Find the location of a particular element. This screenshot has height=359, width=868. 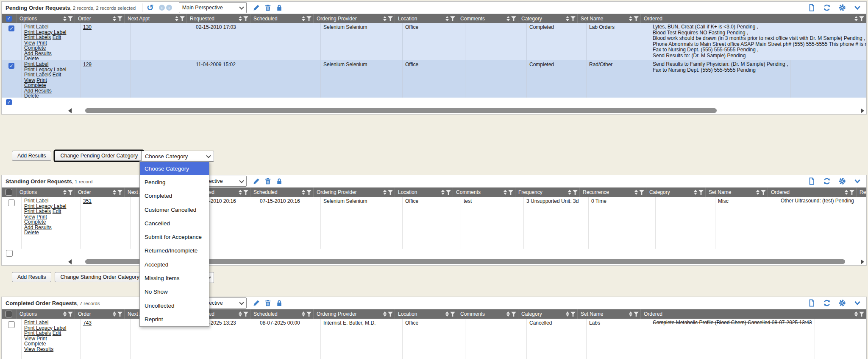

order-link: 129 is located at coordinates (87, 65).